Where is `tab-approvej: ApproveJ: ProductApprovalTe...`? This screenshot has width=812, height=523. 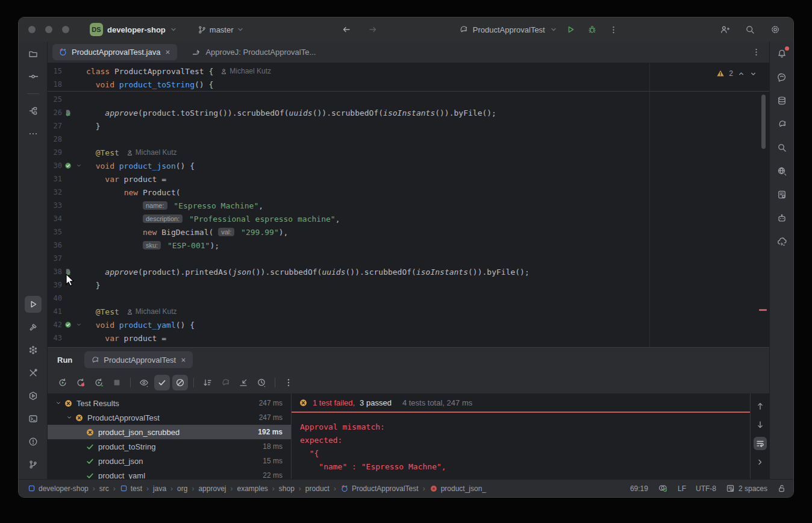 tab-approvej: ApproveJ: ProductApprovalTe... is located at coordinates (254, 52).